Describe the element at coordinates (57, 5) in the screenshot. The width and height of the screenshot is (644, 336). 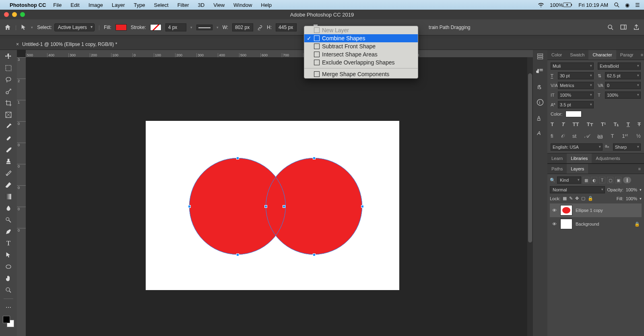
I see `menu-file: File` at that location.